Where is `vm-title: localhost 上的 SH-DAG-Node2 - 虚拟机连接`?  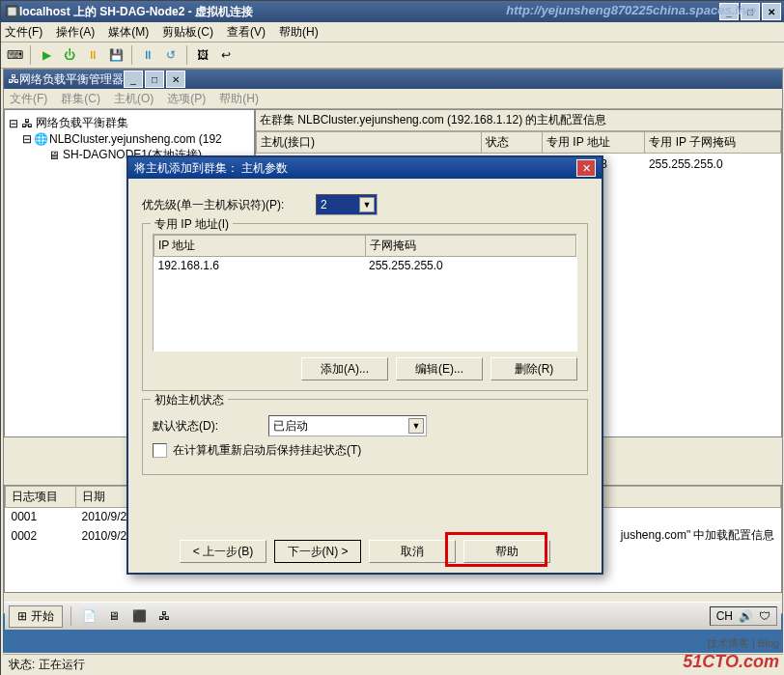
vm-title: localhost 上的 SH-DAG-Node2 - 虚拟机连接 is located at coordinates (136, 12).